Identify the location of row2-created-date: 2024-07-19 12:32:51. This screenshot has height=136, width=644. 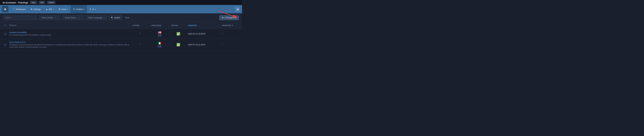
(196, 45).